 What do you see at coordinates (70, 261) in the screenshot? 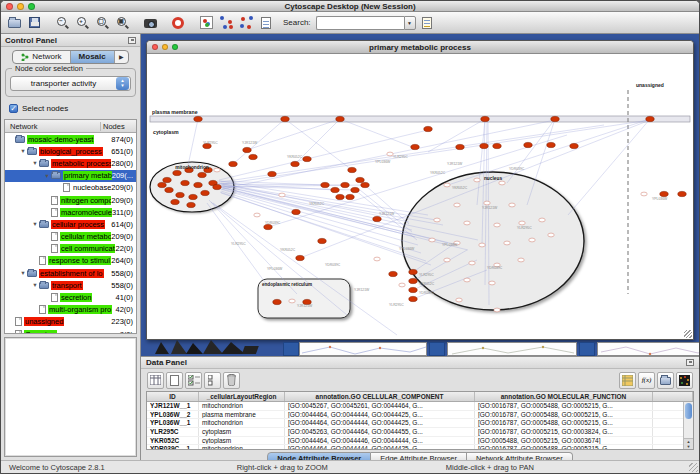
I see `tree-row: response to stimul264(0)` at bounding box center [70, 261].